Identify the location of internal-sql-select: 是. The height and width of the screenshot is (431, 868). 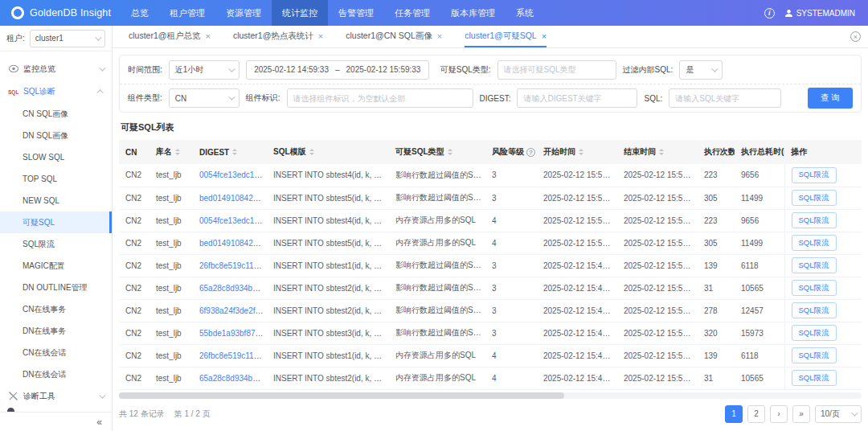
(701, 70).